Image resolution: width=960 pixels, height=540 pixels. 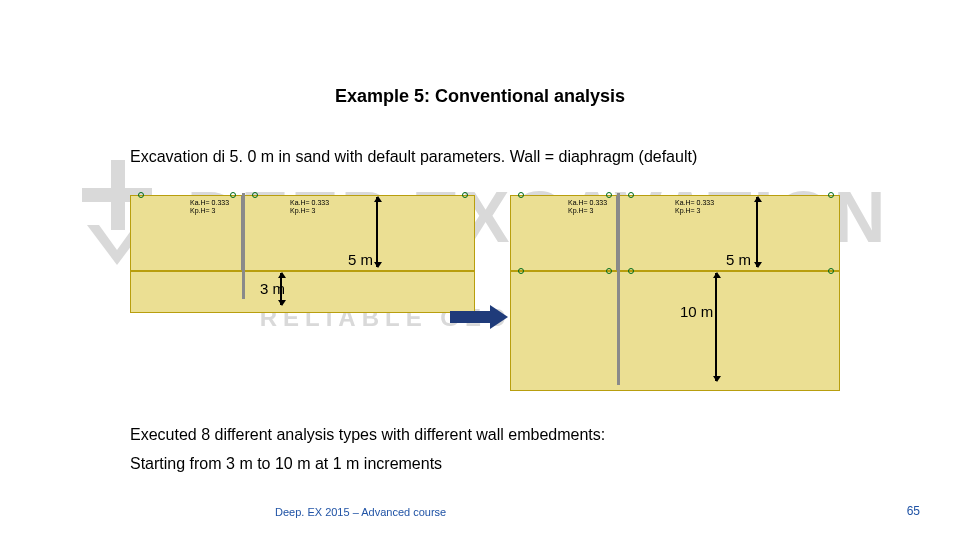 I want to click on footer-page-number: 65, so click(x=914, y=511).